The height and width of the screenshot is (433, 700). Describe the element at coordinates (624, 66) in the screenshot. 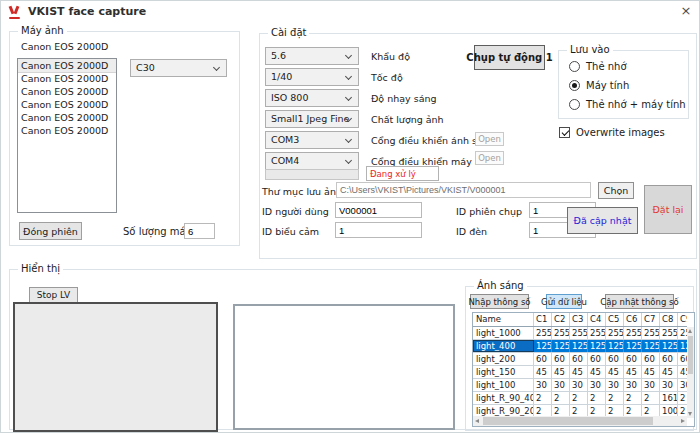

I see `save-to-radio-option: Thẻ nhớ` at that location.